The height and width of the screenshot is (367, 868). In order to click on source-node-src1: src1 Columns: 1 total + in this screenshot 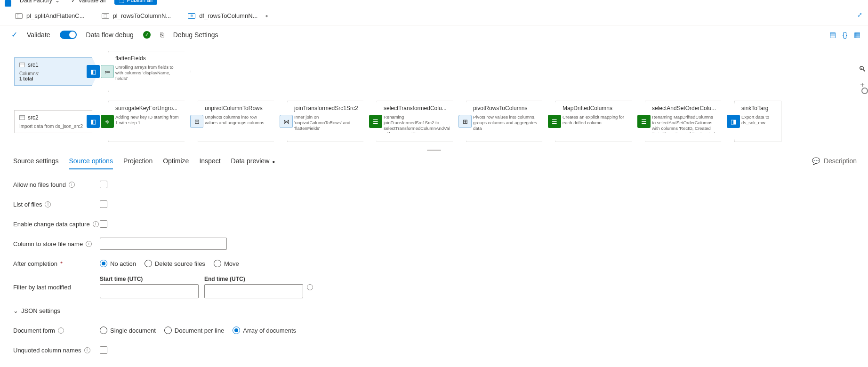, I will do `click(55, 72)`.